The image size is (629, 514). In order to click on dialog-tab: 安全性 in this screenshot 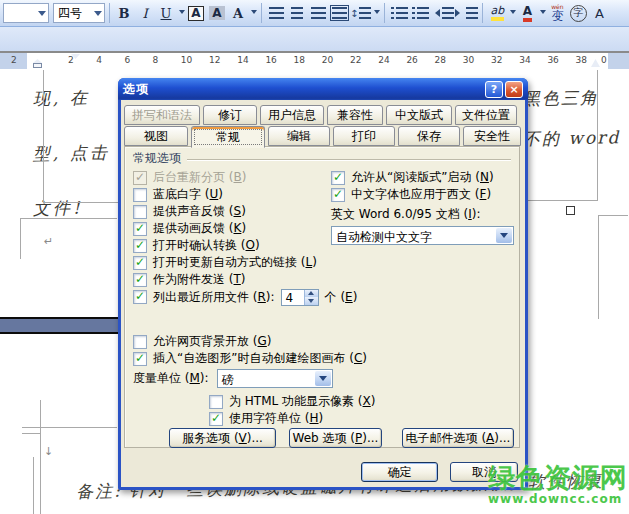, I will do `click(492, 136)`.